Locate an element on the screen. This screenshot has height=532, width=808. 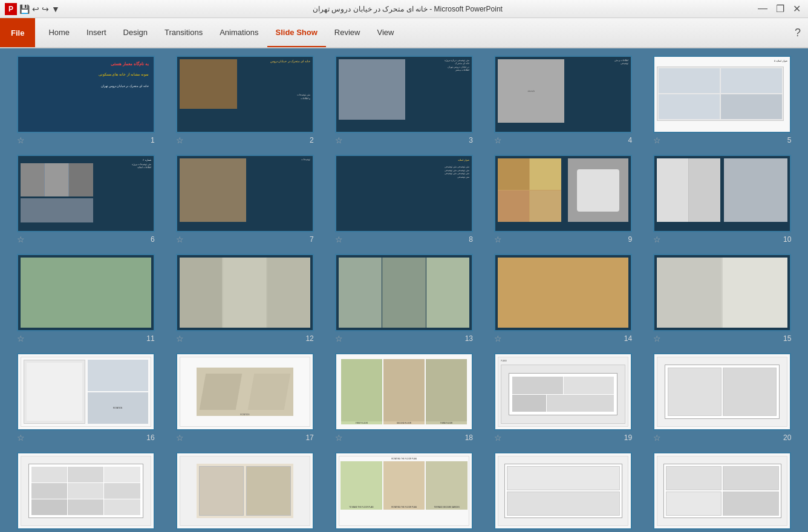
star-14: ☆ is located at coordinates (498, 339).